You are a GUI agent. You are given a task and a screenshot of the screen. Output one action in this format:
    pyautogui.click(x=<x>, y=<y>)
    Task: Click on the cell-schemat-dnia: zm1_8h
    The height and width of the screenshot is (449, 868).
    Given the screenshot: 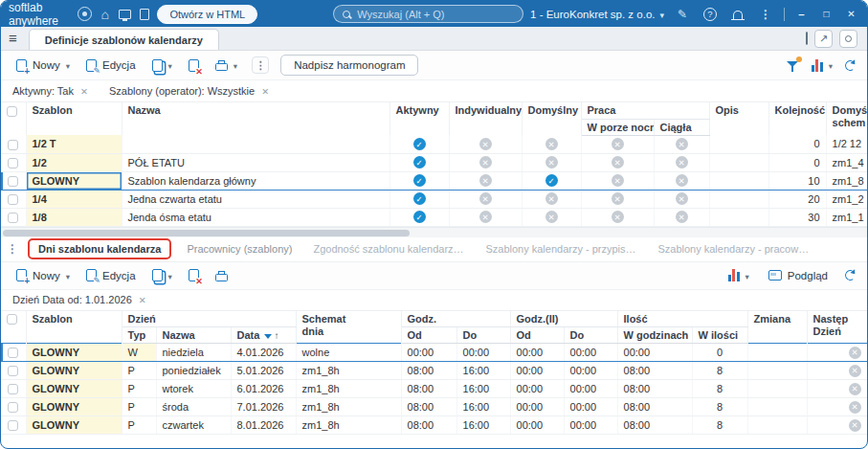 What is the action you would take?
    pyautogui.click(x=348, y=371)
    